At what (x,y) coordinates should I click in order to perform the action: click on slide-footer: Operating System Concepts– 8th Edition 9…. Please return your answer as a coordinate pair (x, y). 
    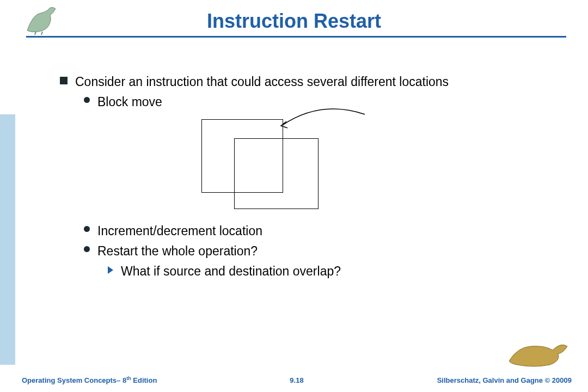
    Looking at the image, I should click on (297, 380).